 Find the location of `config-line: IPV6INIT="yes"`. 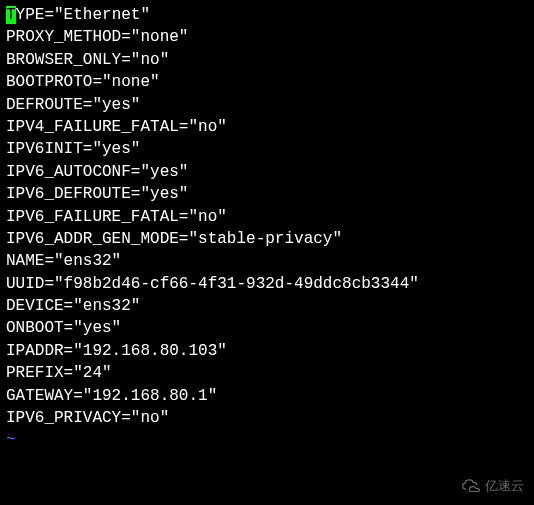

config-line: IPV6INIT="yes" is located at coordinates (267, 149).